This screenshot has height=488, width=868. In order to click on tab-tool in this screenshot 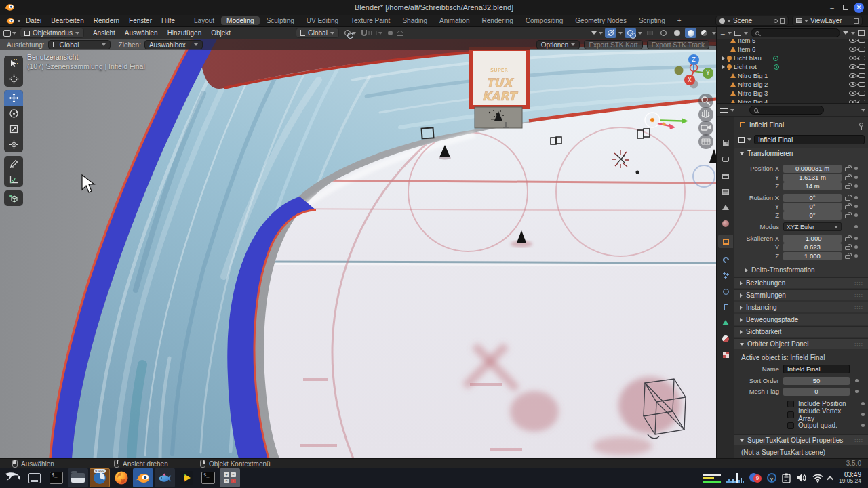, I will do `click(726, 142)`.